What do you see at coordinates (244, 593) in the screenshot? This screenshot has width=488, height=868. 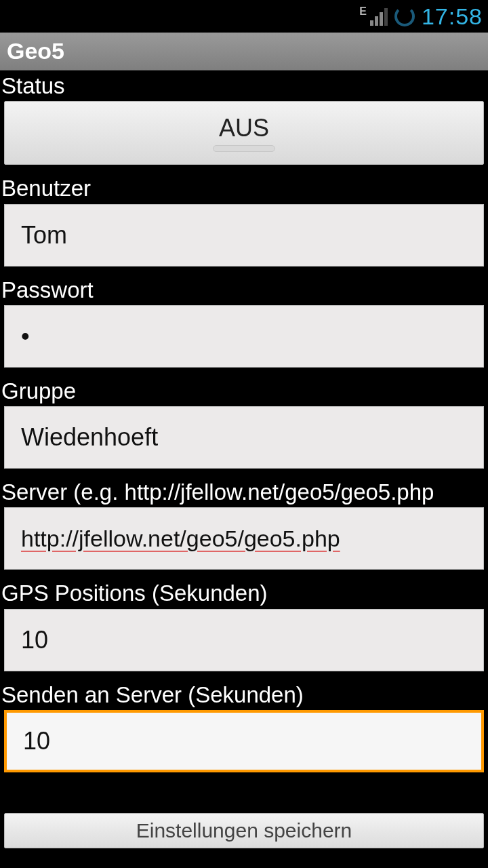 I see `gps-interval-label: GPS Positions (Sekunden)` at bounding box center [244, 593].